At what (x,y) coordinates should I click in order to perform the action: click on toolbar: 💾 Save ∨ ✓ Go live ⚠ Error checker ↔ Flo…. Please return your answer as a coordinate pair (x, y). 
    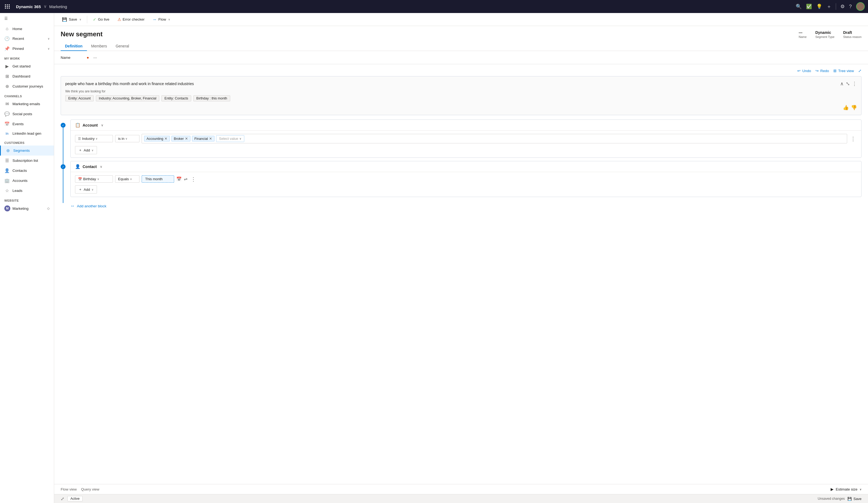
    Looking at the image, I should click on (461, 19).